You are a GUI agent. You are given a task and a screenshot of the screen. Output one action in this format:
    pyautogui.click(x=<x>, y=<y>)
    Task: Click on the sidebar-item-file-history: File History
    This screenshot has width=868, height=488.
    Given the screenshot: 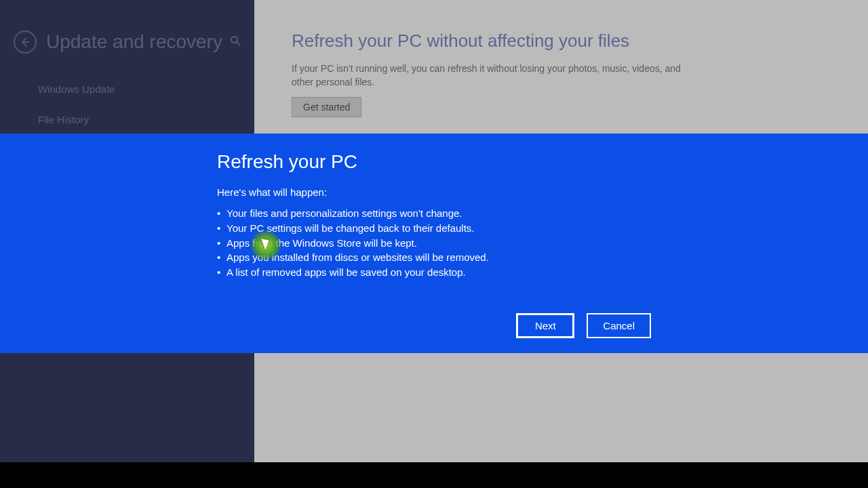 What is the action you would take?
    pyautogui.click(x=127, y=119)
    